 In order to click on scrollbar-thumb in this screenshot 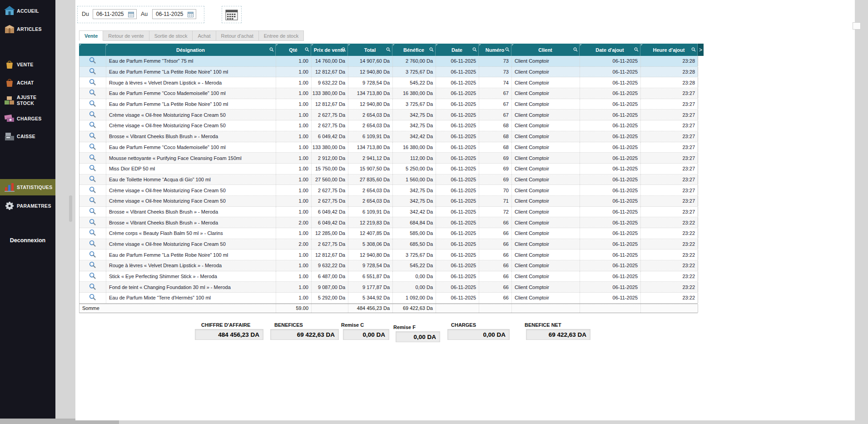, I will do `click(857, 26)`.